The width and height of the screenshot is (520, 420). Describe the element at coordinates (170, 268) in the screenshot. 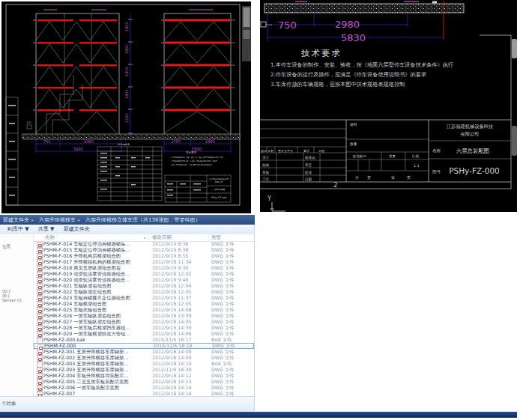

I see `file-date-modified: 2012/9/19 9:30` at that location.